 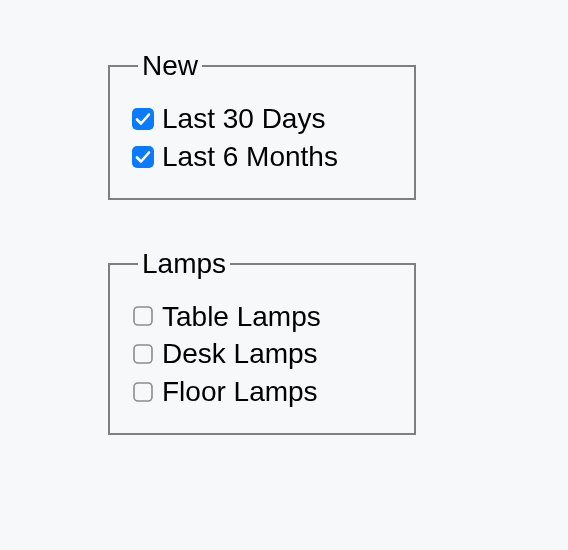 What do you see at coordinates (262, 125) in the screenshot?
I see `fieldset-new: New Last 30 Days Last 6 Months` at bounding box center [262, 125].